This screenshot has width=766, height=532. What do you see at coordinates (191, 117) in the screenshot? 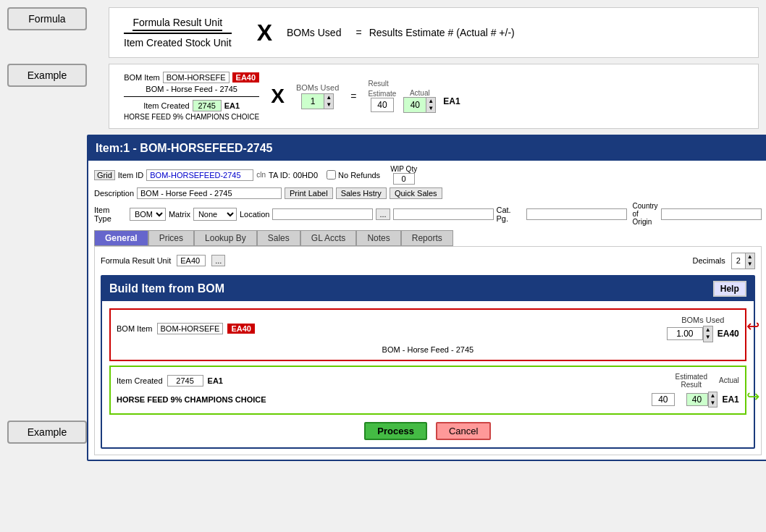
I see `ex-horse-text: HORSE FEED 9% CHAMPIONS CHOICE` at bounding box center [191, 117].